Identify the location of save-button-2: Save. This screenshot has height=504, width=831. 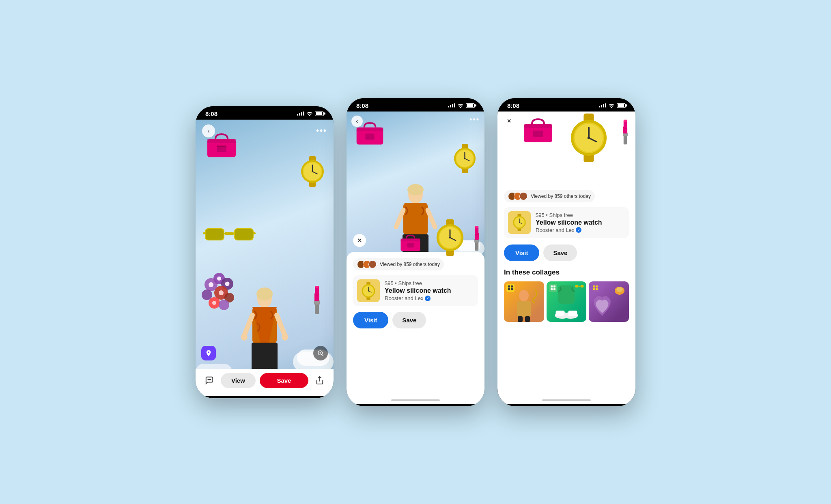
(409, 320).